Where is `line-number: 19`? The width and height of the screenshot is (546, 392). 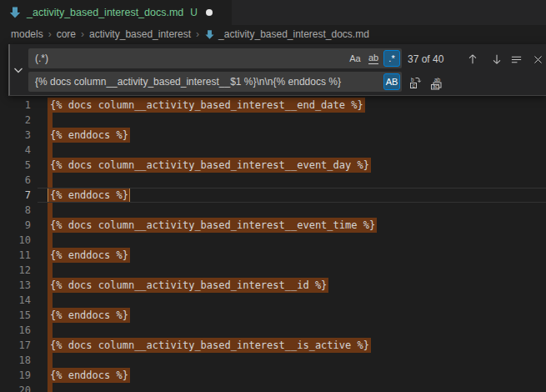
line-number: 19 is located at coordinates (15, 375).